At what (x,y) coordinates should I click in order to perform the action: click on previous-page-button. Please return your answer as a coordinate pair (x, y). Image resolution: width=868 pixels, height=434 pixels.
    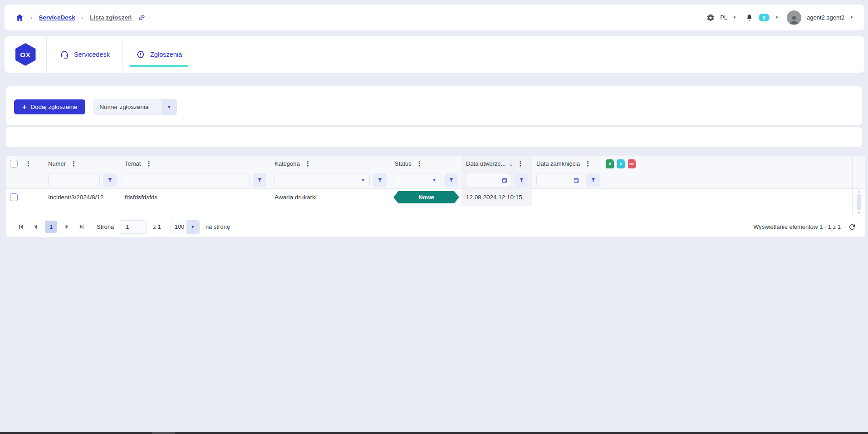
    Looking at the image, I should click on (35, 227).